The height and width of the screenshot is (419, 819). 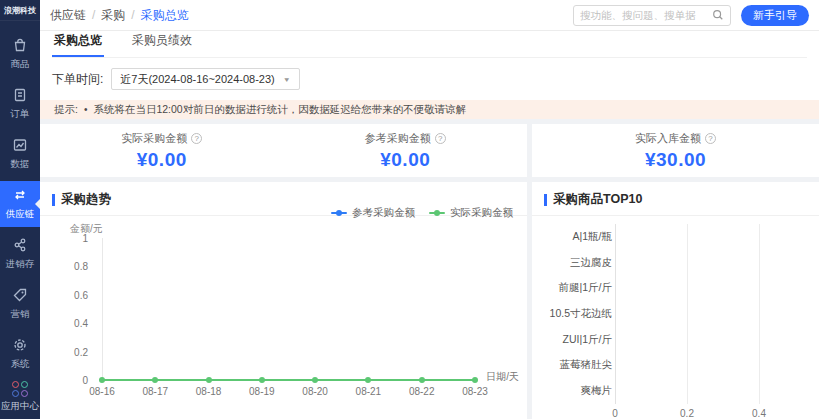 What do you see at coordinates (20, 114) in the screenshot?
I see `sidebar-item-label: 订单` at bounding box center [20, 114].